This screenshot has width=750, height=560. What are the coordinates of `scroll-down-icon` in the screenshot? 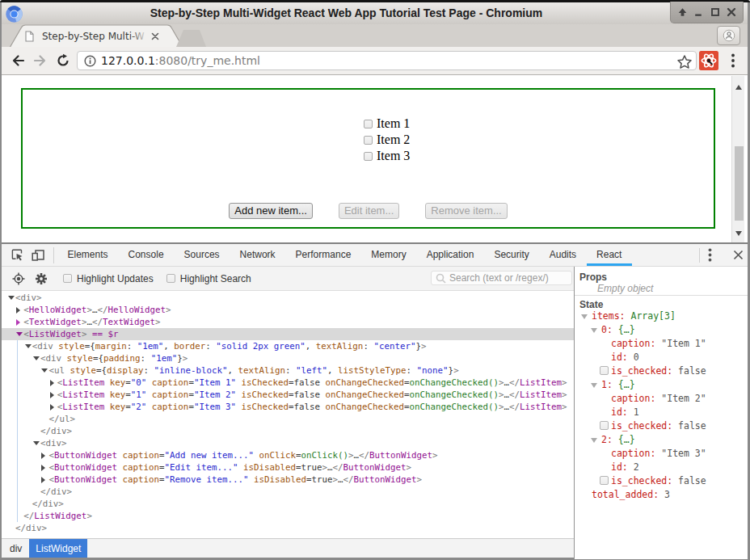 It's located at (739, 234).